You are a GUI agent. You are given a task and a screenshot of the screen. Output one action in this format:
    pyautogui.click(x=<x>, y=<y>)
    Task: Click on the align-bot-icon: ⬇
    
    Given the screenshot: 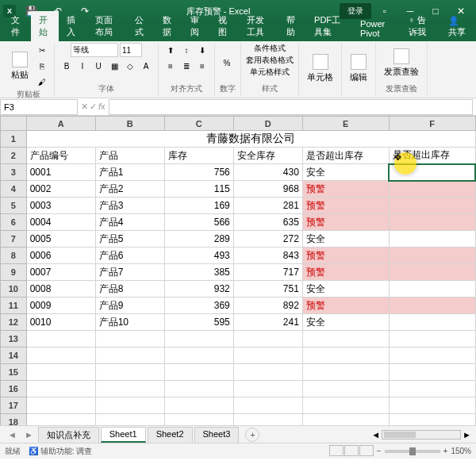 What is the action you would take?
    pyautogui.click(x=202, y=50)
    